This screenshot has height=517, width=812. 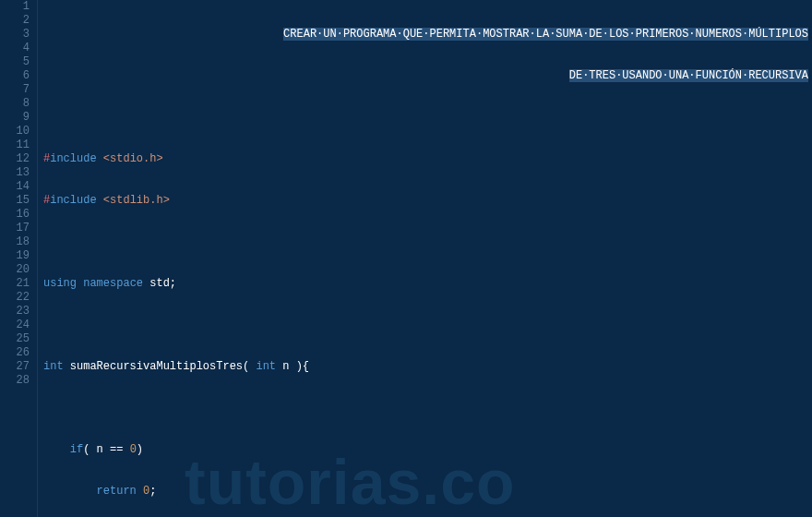 What do you see at coordinates (15, 367) in the screenshot?
I see `line-number: 27` at bounding box center [15, 367].